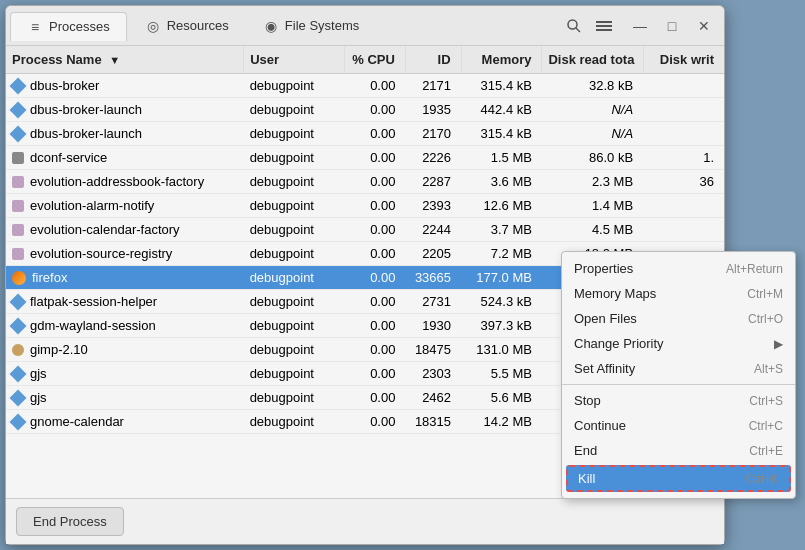  What do you see at coordinates (125, 254) in the screenshot?
I see `process-name-cell: evolution-source-registry` at bounding box center [125, 254].